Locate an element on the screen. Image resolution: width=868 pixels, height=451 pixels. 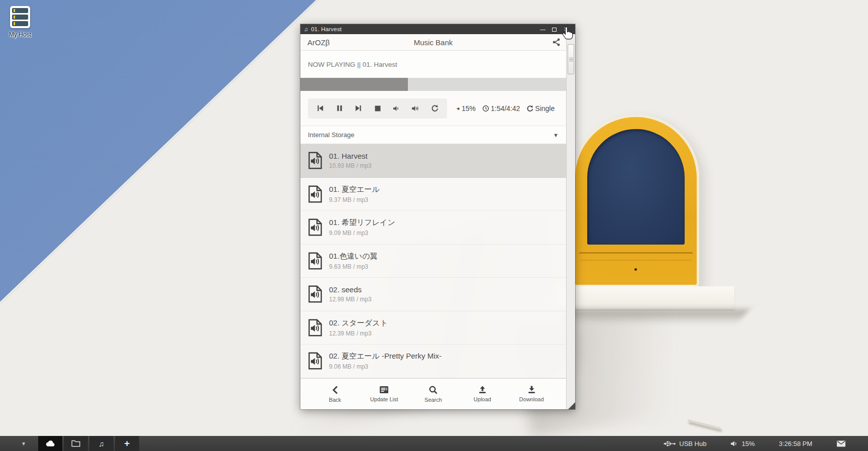
bottom-toolbar: Back Update List Search Upload Download is located at coordinates (433, 394).